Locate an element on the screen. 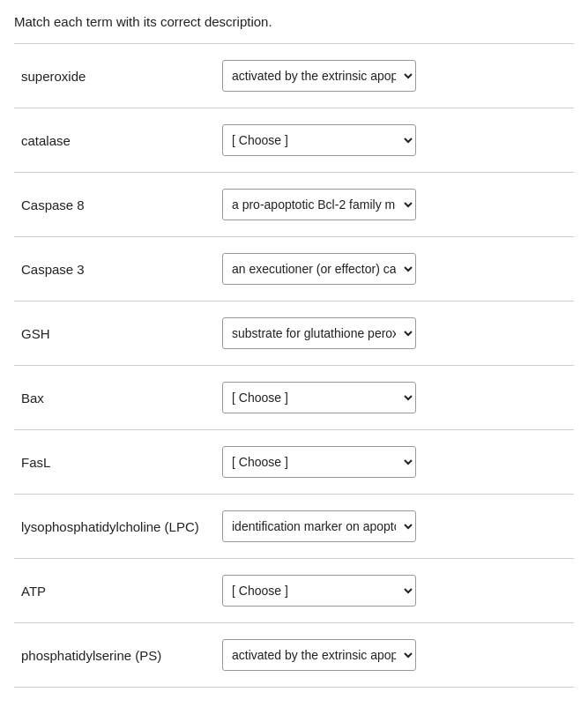 Image resolution: width=588 pixels, height=722 pixels. select-caspase8: [ Choose ]activated by the extrinsic apo… is located at coordinates (319, 205).